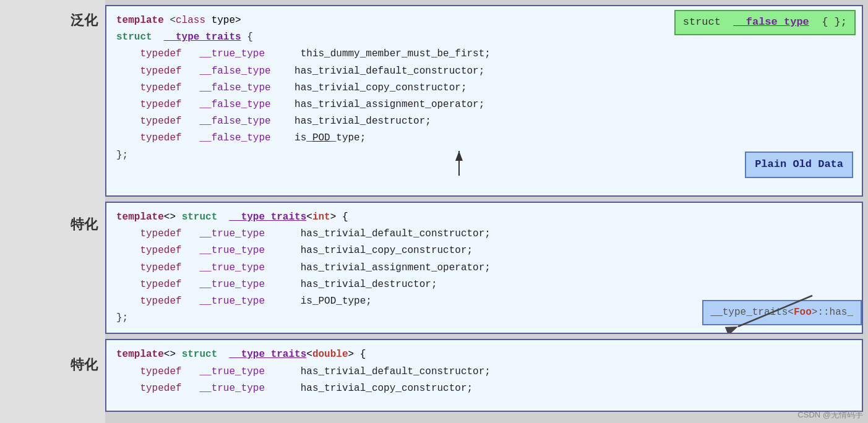 The width and height of the screenshot is (868, 423). I want to click on label-tehua2: 特化, so click(53, 383).